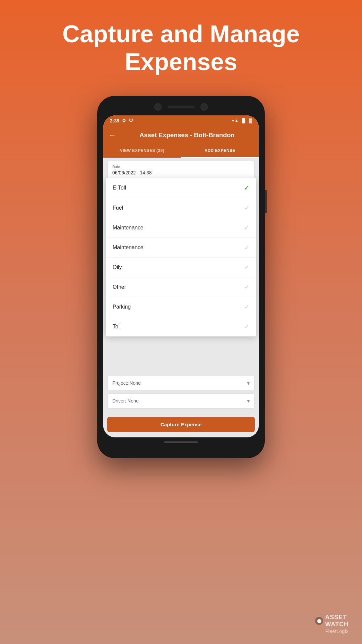  I want to click on tab-add-expense: ADD EXPENSE, so click(220, 151).